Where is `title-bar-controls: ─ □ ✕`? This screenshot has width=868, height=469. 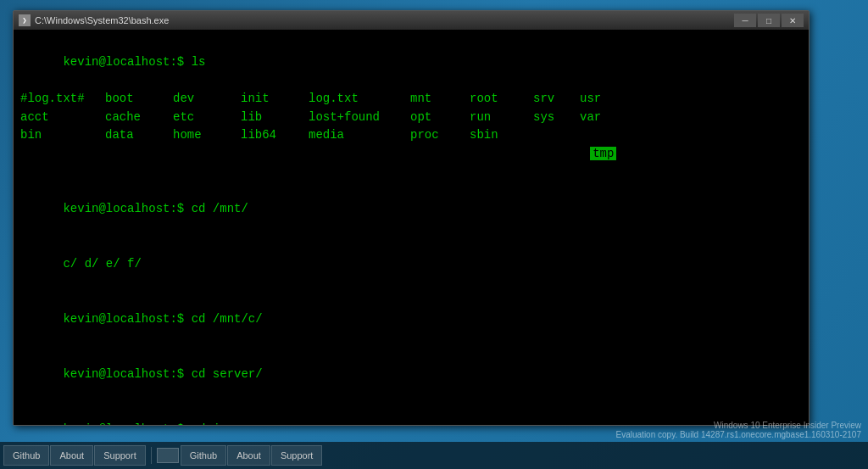 title-bar-controls: ─ □ ✕ is located at coordinates (769, 20).